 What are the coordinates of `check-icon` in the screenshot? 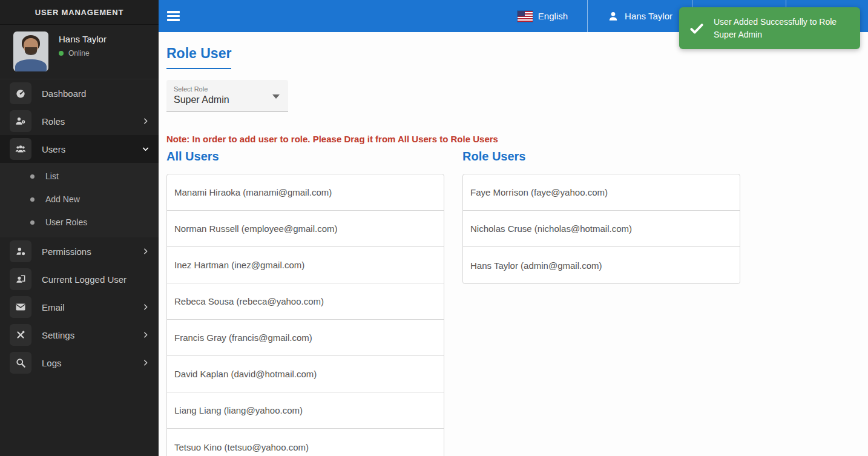 It's located at (697, 28).